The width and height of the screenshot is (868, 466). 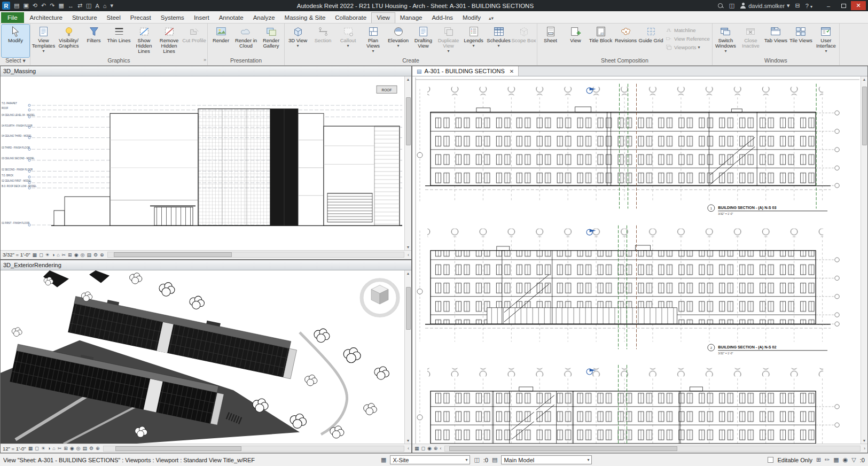 I want to click on tab-steel: Steel, so click(x=114, y=18).